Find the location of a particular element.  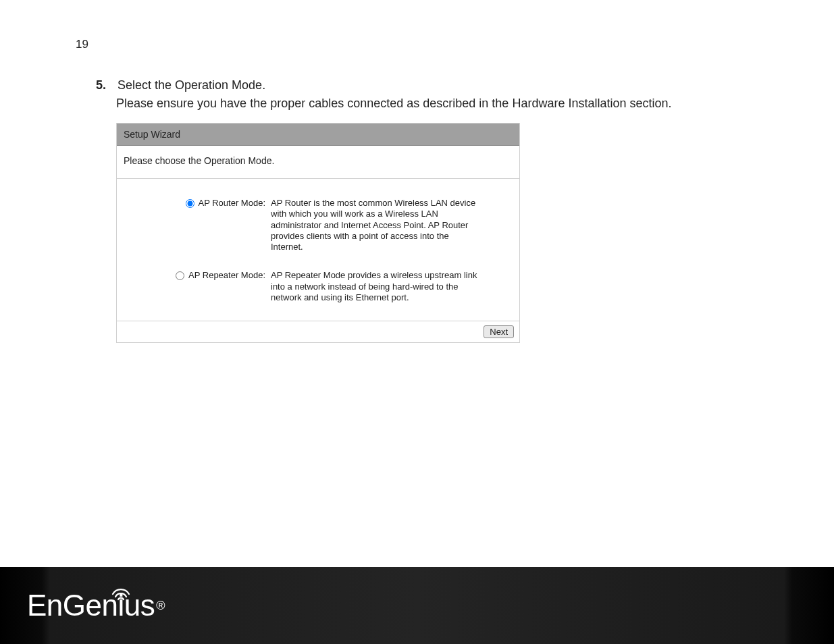

brand-logo: EnGeni us ® is located at coordinates (96, 606).